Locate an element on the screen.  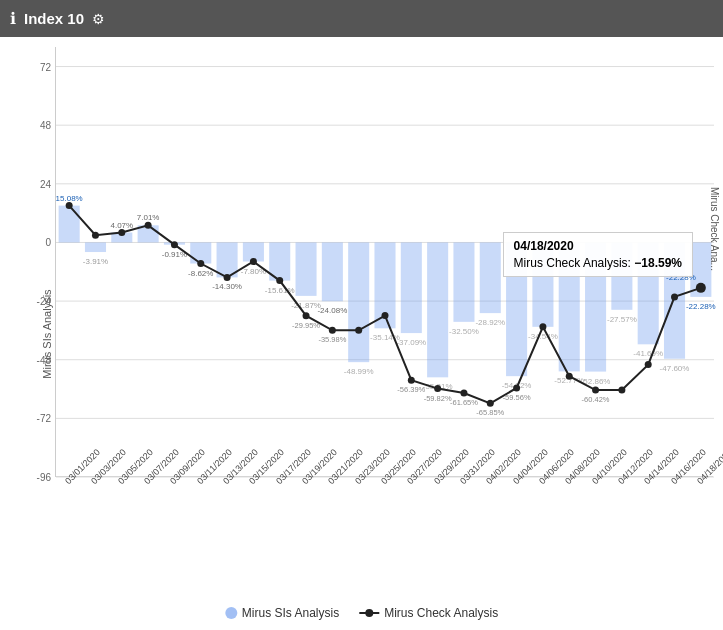
legend: Mirus SIs Analysis Mirus Check Analysis is located at coordinates (362, 613).